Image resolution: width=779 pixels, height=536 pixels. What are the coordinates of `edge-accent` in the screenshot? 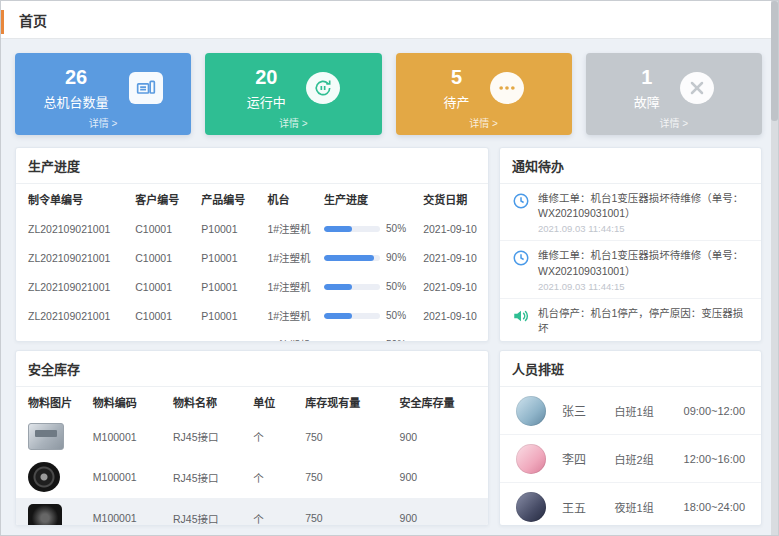 It's located at (2, 22).